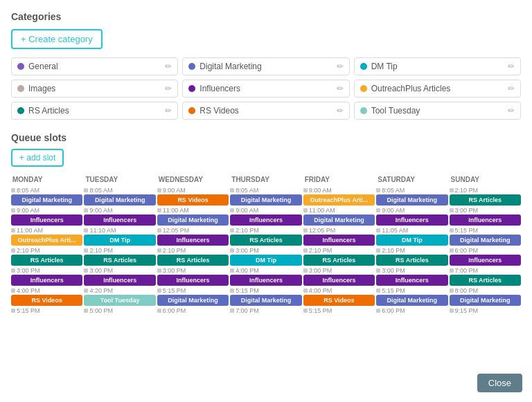  What do you see at coordinates (500, 383) in the screenshot?
I see `close-button: Close` at bounding box center [500, 383].